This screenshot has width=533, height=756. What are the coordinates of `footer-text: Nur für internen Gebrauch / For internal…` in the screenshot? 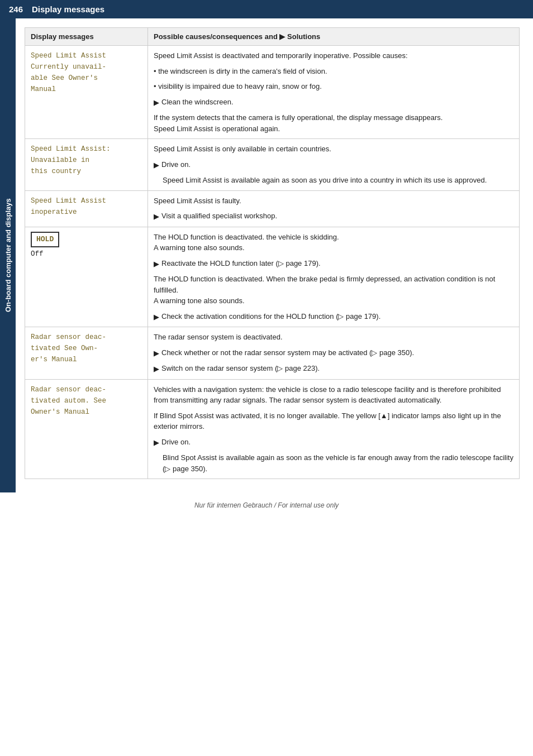 It's located at (266, 505).